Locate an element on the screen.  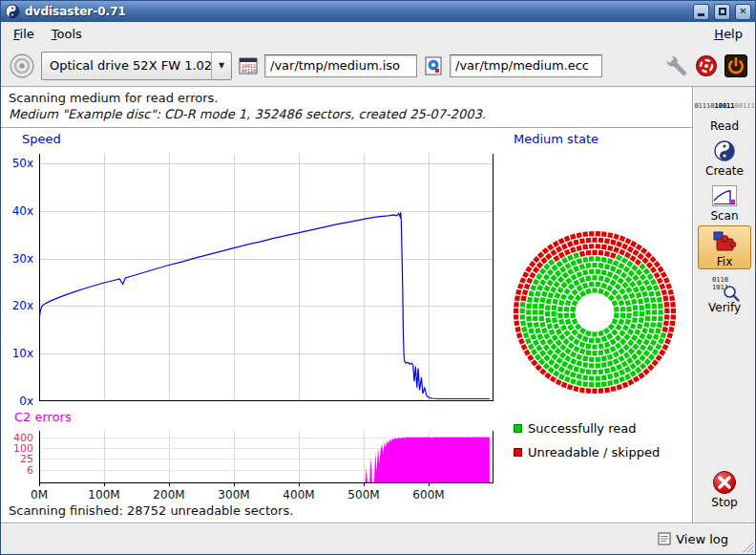
wrench-icon is located at coordinates (677, 66).